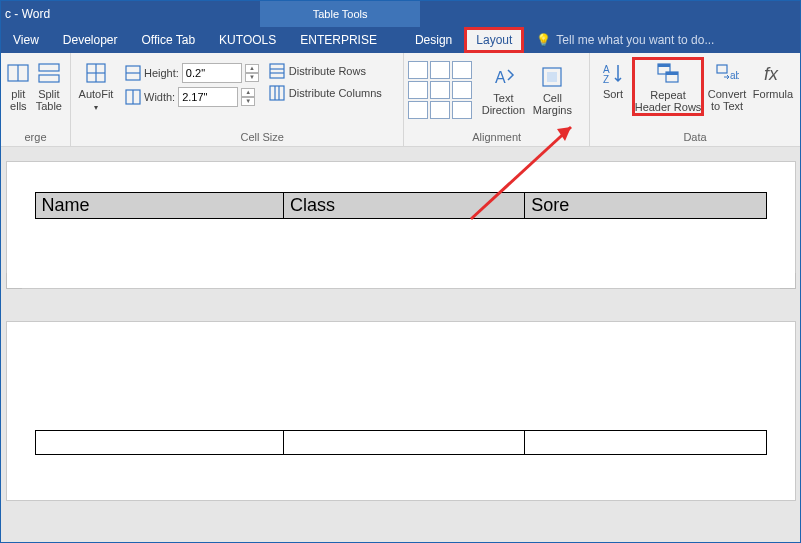  Describe the element at coordinates (326, 93) in the screenshot. I see `distribute-columns-button: Distribute Columns` at that location.